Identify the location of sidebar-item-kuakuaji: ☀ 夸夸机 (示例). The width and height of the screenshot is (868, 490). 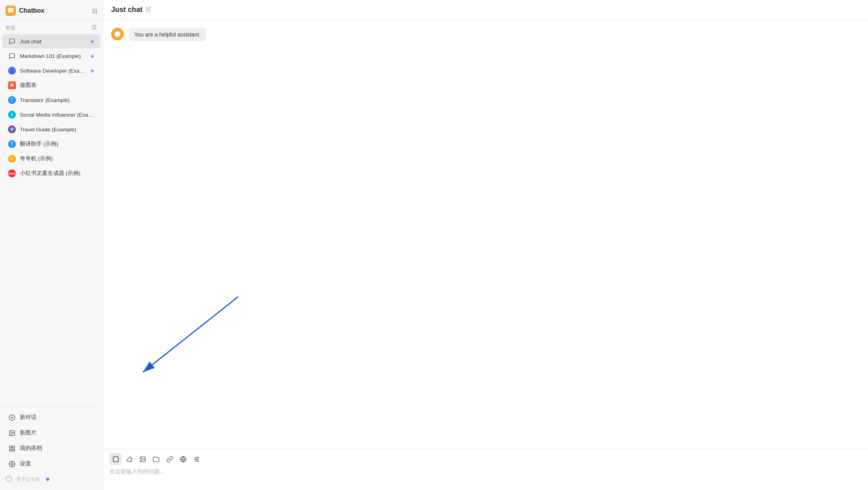
(52, 159).